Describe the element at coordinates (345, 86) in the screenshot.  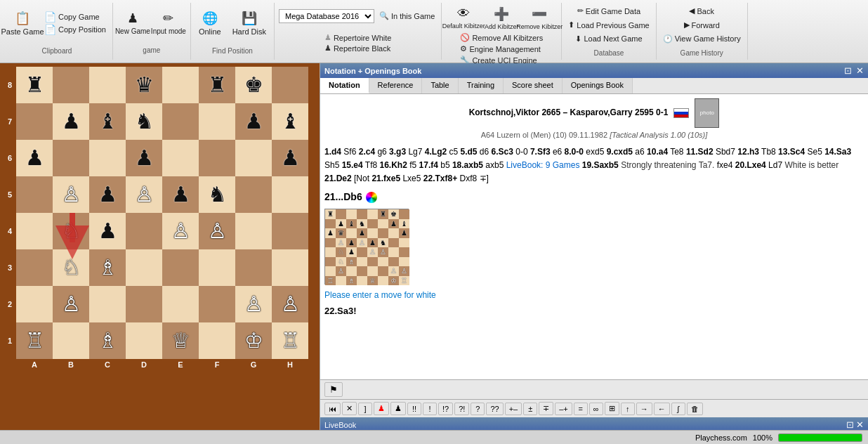
I see `tab-notation: Notation` at that location.